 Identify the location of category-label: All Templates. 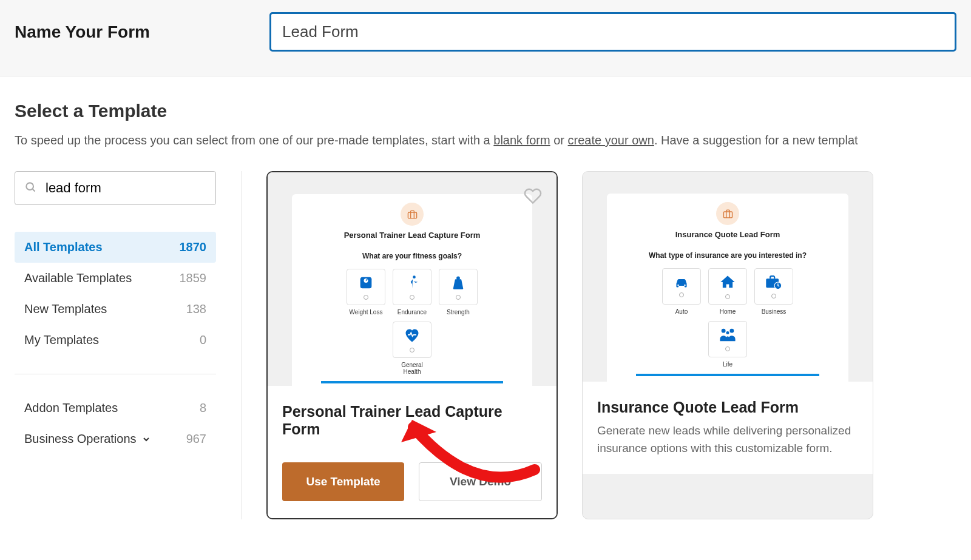
(63, 248).